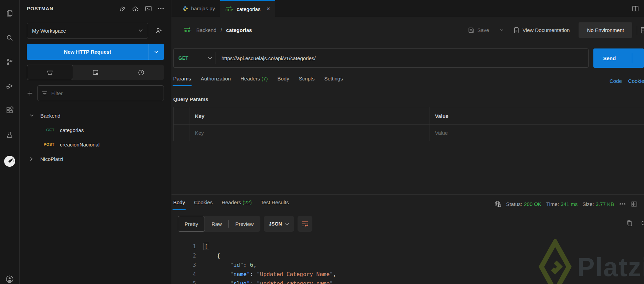 This screenshot has height=284, width=644. Describe the element at coordinates (537, 116) in the screenshot. I see `value-column-header: Value` at that location.